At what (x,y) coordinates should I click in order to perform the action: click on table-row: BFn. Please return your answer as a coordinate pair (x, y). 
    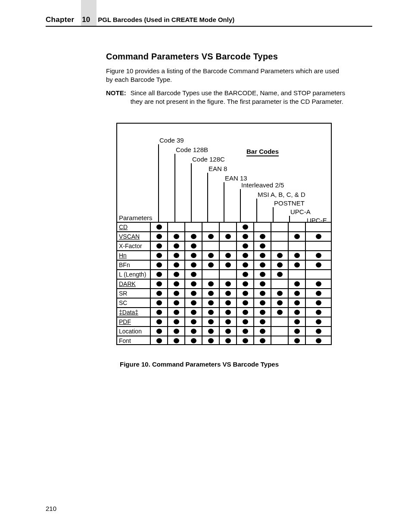
    Looking at the image, I should click on (224, 264).